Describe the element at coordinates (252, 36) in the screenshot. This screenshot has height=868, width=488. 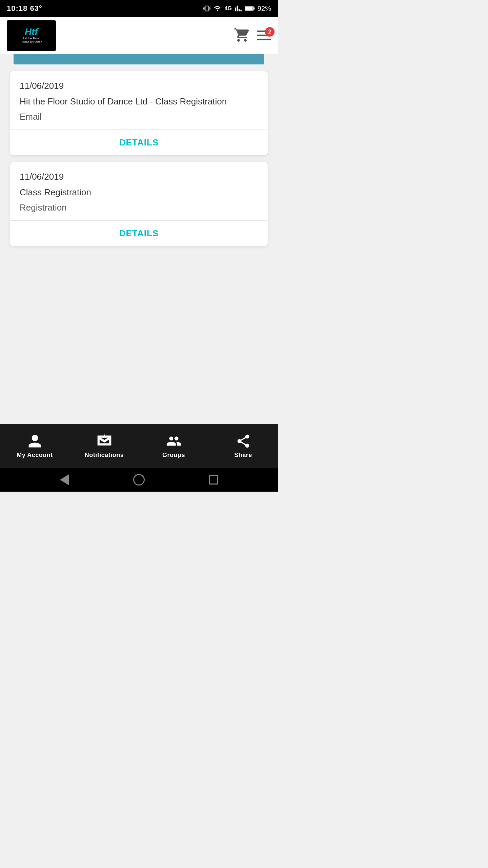
I see `header-actions: 2` at that location.